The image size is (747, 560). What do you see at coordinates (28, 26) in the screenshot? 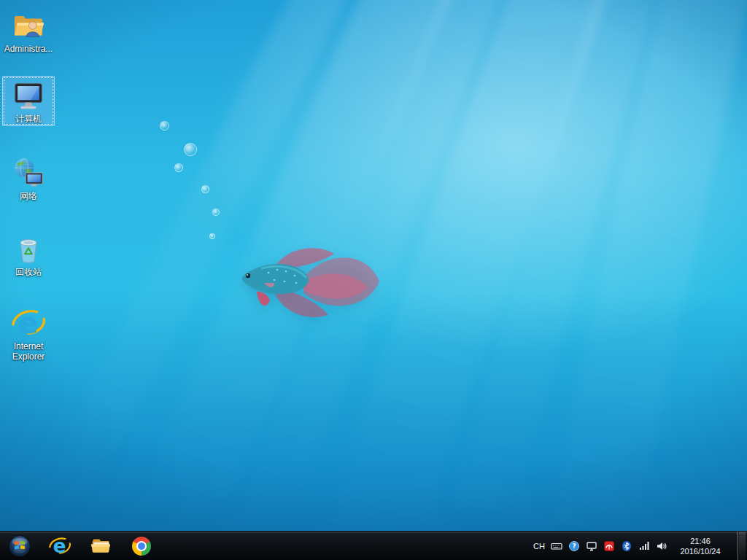
I see `user-folder-icon` at bounding box center [28, 26].